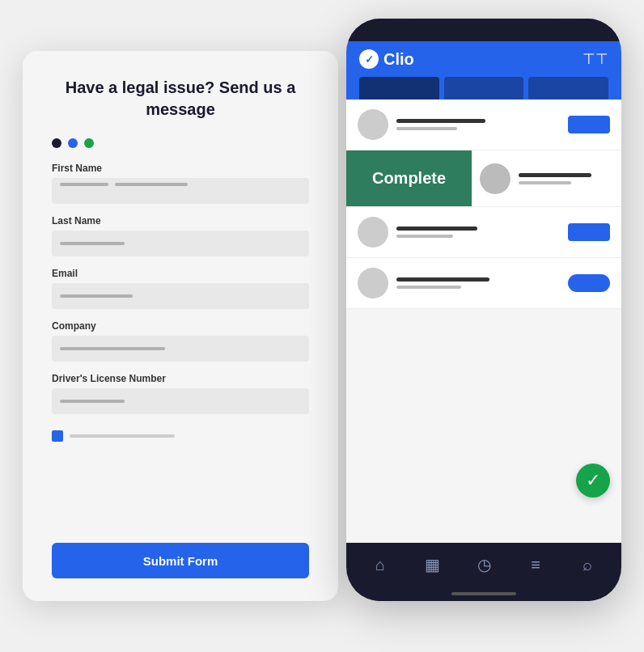 The width and height of the screenshot is (644, 652). I want to click on company-input, so click(180, 349).